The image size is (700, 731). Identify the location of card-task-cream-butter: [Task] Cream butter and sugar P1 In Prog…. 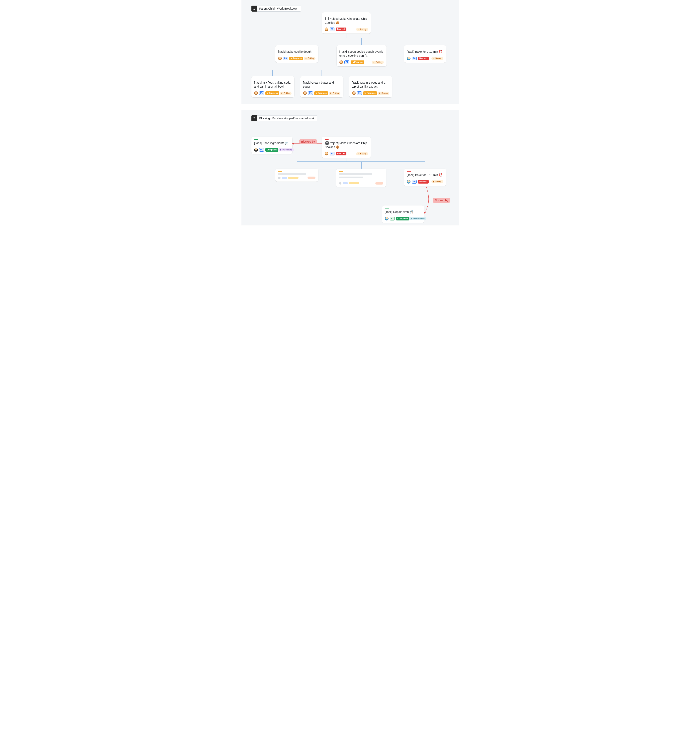
(321, 87).